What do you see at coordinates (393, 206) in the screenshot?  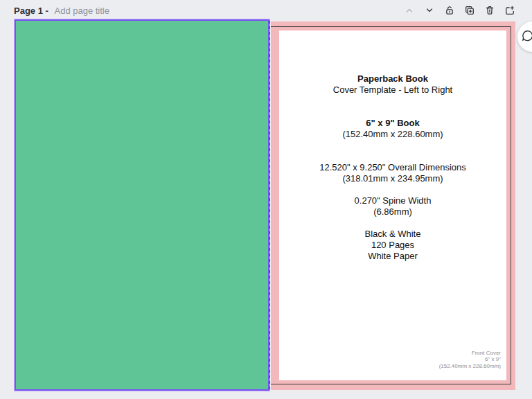 I see `spine-width-block: 0.270" Spine Width (6.86mm)` at bounding box center [393, 206].